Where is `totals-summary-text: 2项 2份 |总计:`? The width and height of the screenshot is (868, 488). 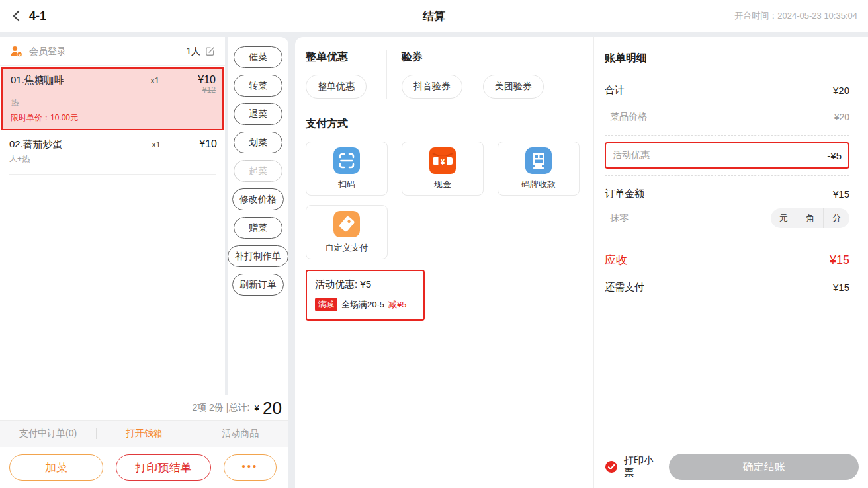
totals-summary-text: 2项 2份 |总计: is located at coordinates (221, 408).